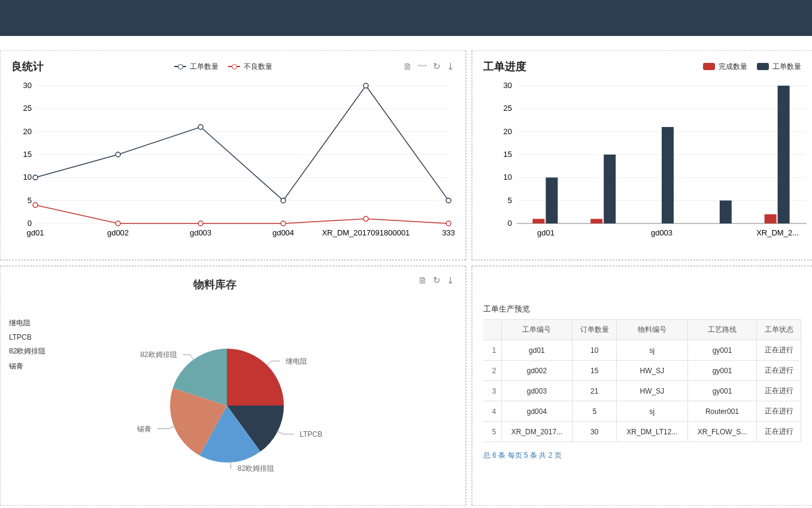  Describe the element at coordinates (423, 66) in the screenshot. I see `wave-icon: 〰` at that location.